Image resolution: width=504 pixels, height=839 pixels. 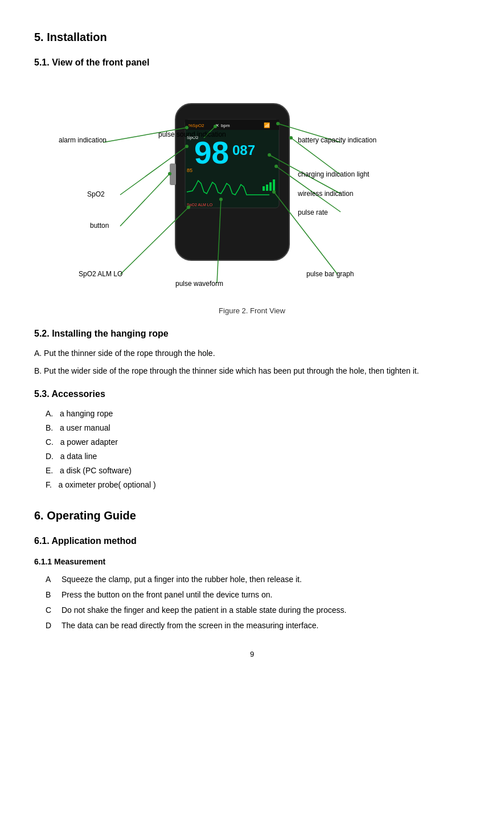 What do you see at coordinates (100, 274) in the screenshot?
I see `label-spo2-alm: SpO2 ALM LO` at bounding box center [100, 274].